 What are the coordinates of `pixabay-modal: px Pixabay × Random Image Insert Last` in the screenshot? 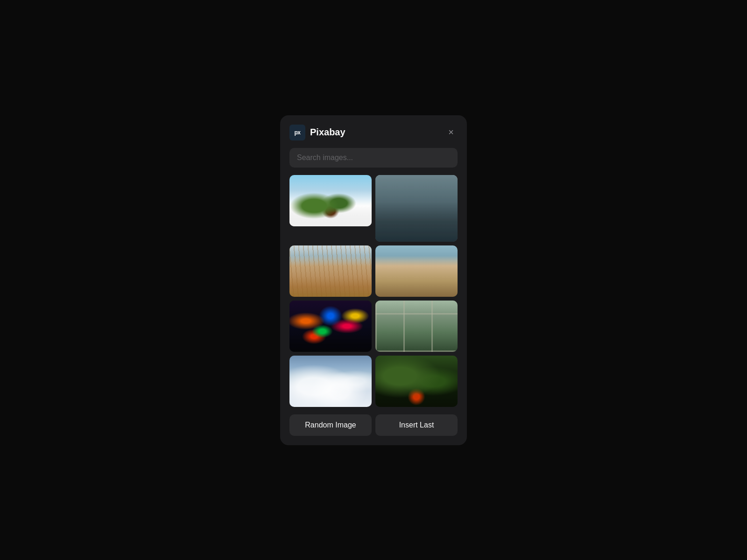 It's located at (374, 280).